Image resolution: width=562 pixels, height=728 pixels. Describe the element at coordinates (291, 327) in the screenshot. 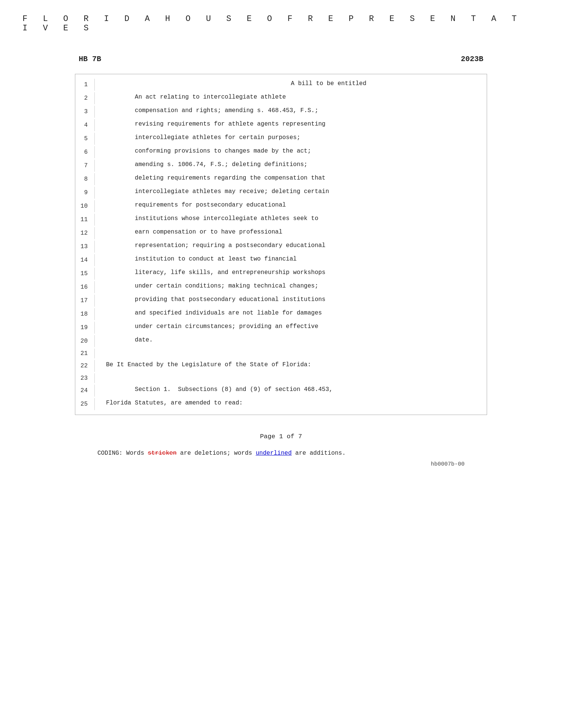

I see `line-content: under certain circumstances; providing a…` at that location.